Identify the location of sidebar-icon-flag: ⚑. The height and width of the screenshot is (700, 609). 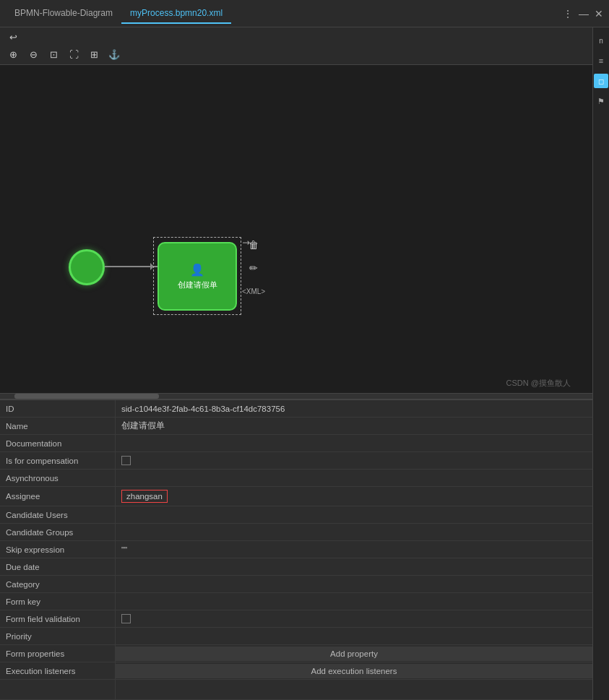
(601, 101).